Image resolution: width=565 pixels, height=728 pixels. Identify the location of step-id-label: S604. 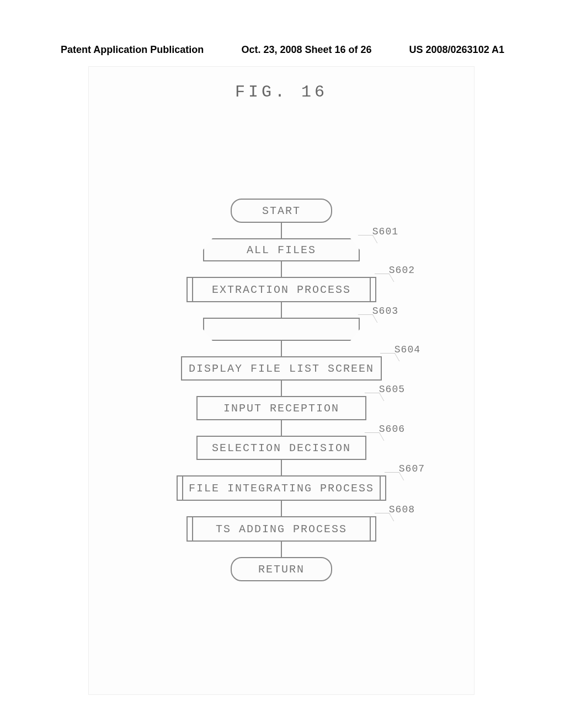
(407, 350).